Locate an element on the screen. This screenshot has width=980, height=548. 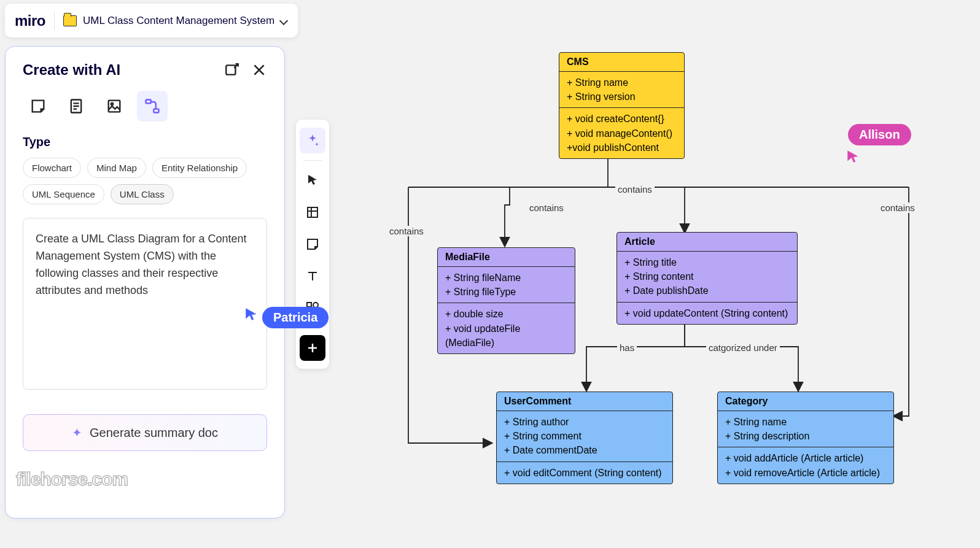
uml-title: Article is located at coordinates (707, 242).